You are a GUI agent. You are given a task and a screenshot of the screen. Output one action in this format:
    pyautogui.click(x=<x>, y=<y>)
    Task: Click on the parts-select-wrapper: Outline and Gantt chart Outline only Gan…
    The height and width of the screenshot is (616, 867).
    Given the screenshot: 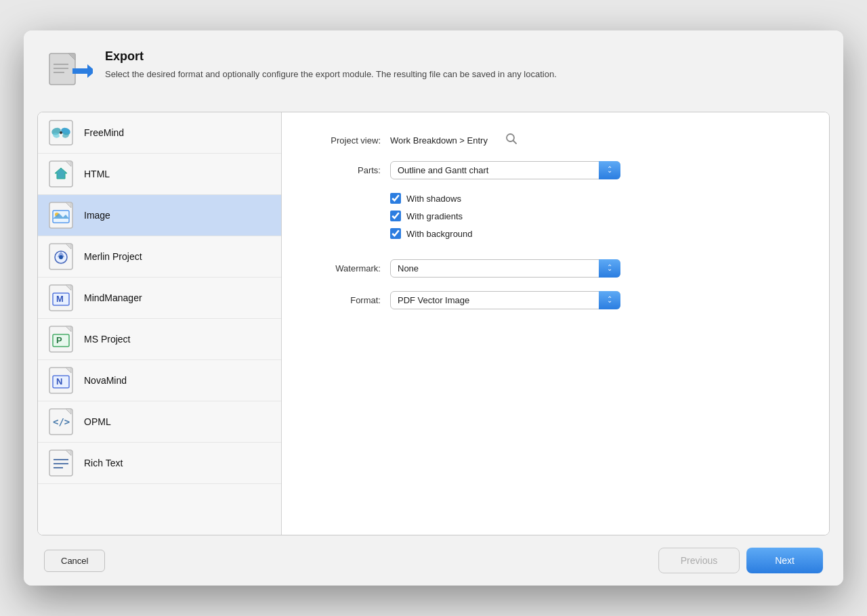 What is the action you would take?
    pyautogui.click(x=505, y=171)
    